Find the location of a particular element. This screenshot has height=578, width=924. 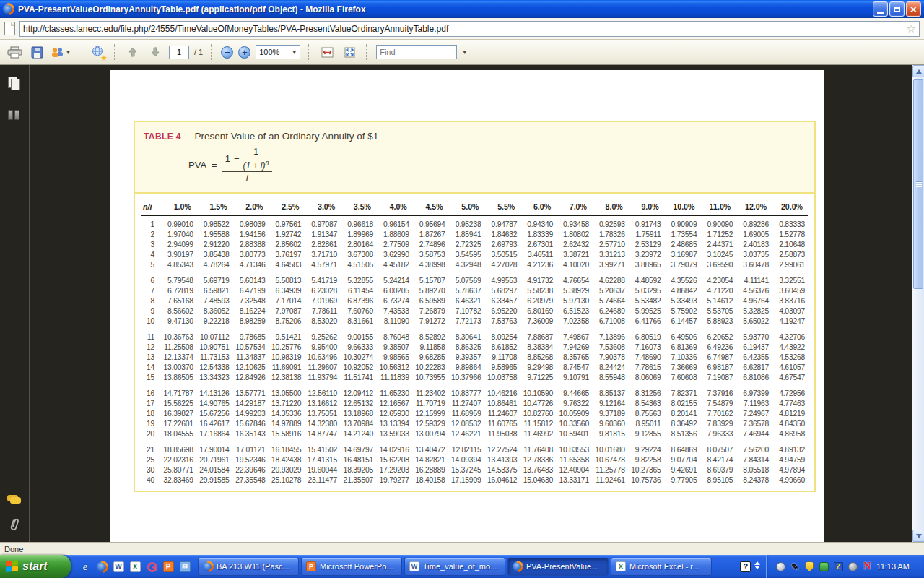

table-cell: 5.60143 is located at coordinates (250, 281).